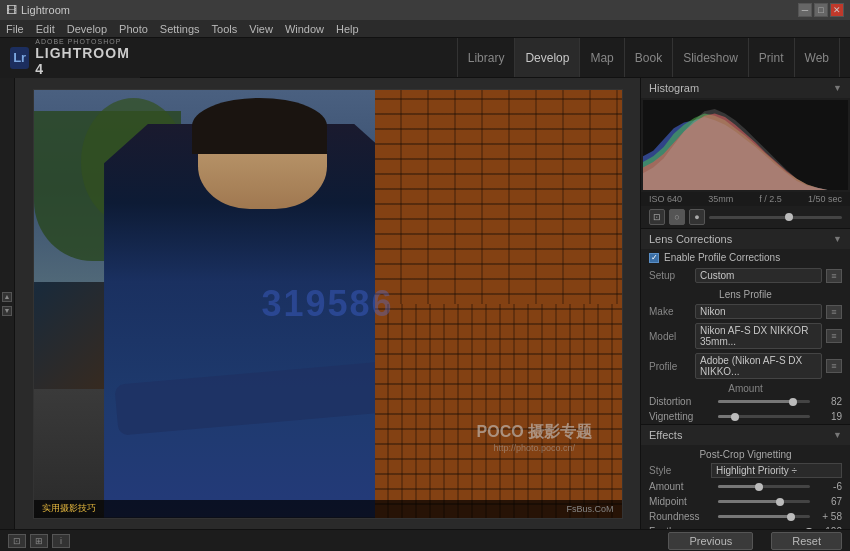  Describe the element at coordinates (425, 540) in the screenshot. I see `bottom-bar: ⊡ ⊞ i Previous Reset` at that location.